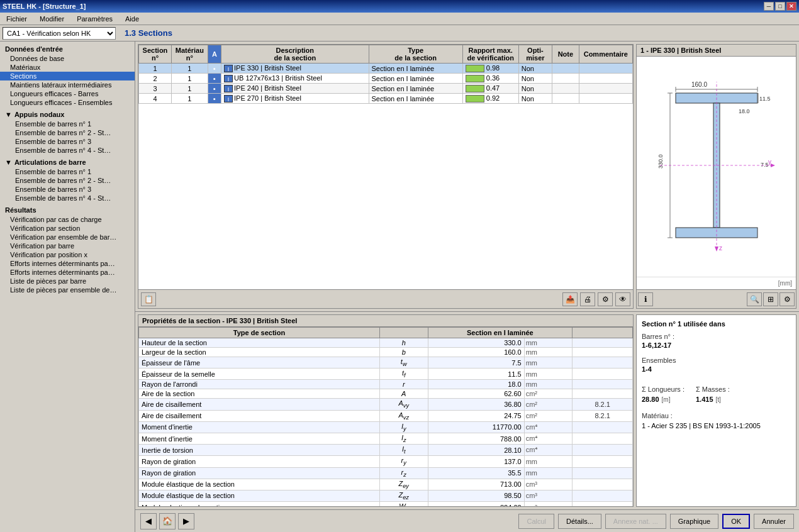  I want to click on sidebar-header-donnees: Données d'entrée, so click(67, 49).